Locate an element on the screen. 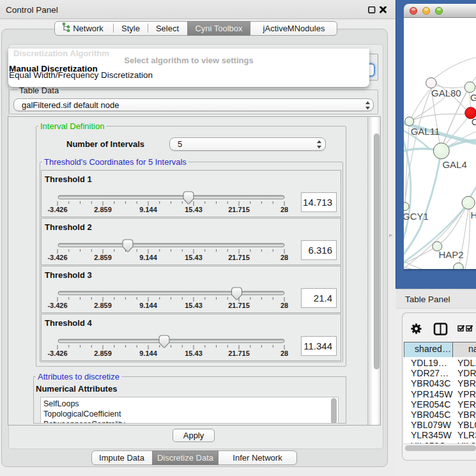 The image size is (476, 476). svg-text: CY is located at coordinates (474, 121).